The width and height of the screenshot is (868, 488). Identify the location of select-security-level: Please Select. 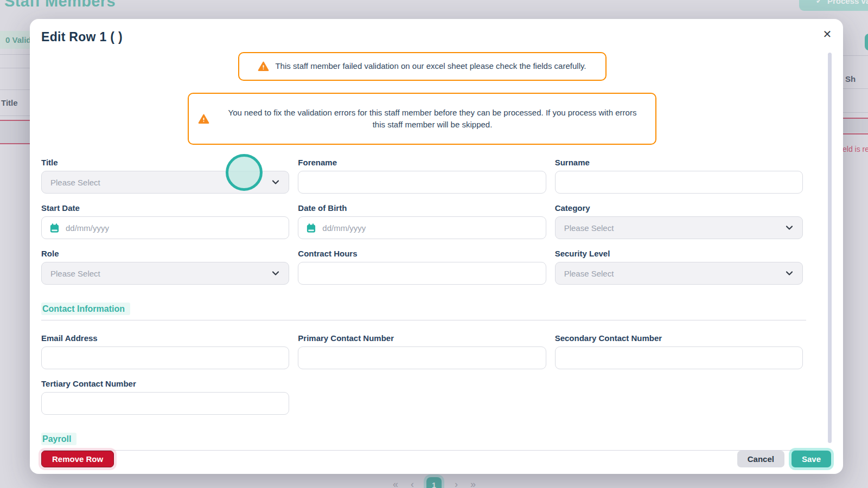
(679, 273).